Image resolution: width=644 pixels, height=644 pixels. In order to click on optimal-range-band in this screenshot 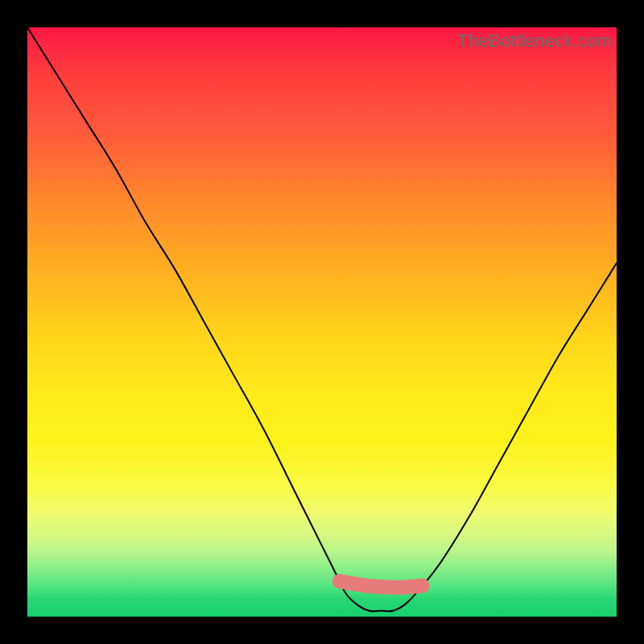, I will do `click(381, 584)`.